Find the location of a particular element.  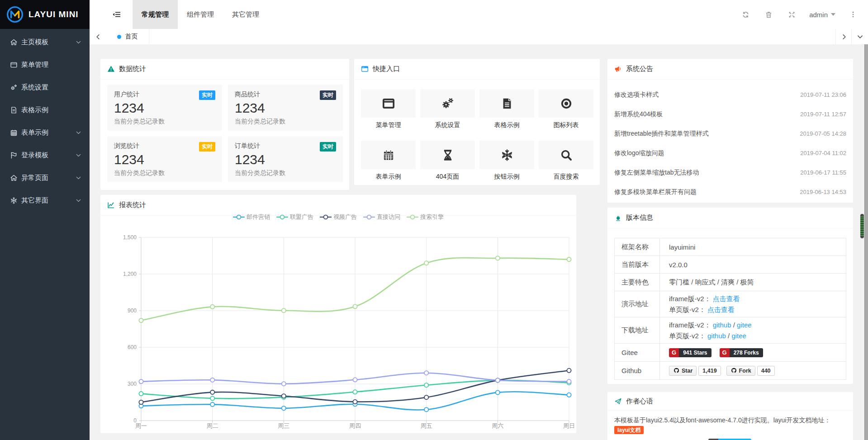

tabs-scroll-left-button is located at coordinates (98, 37).